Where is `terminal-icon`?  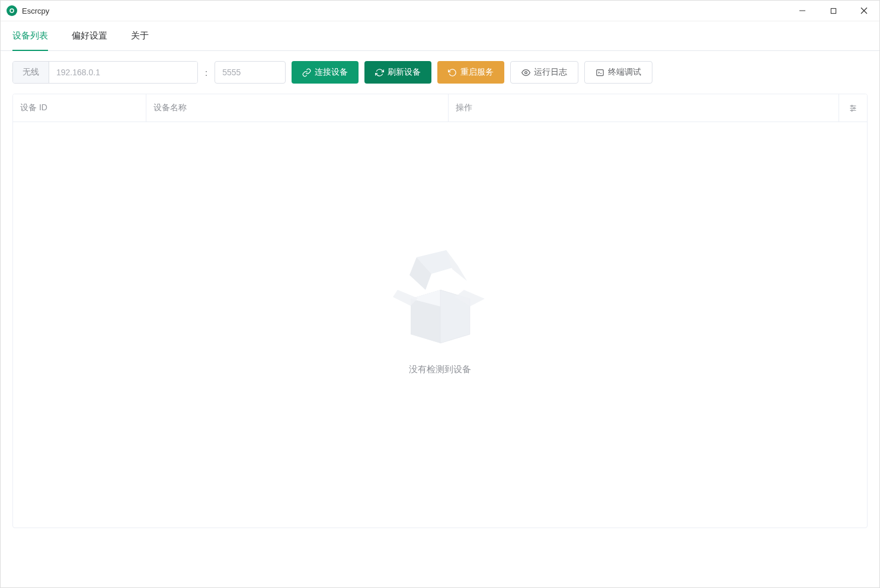 terminal-icon is located at coordinates (600, 72).